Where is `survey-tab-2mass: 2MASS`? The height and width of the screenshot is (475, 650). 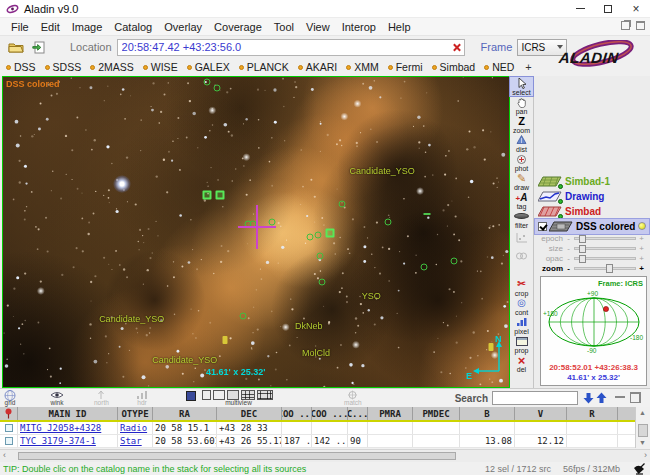
survey-tab-2mass: 2MASS is located at coordinates (112, 67).